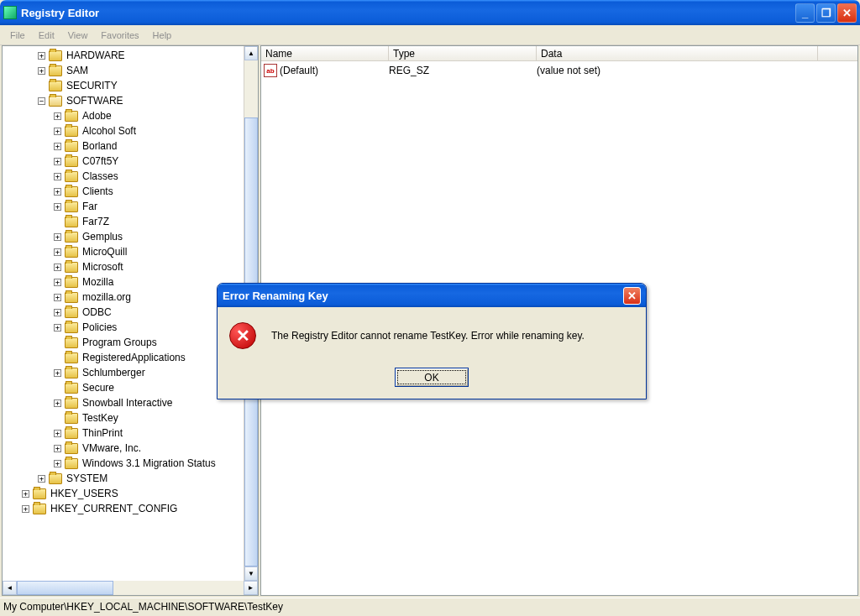 Image resolution: width=860 pixels, height=616 pixels. I want to click on scroll-up-arrow-icon: ▲, so click(251, 54).